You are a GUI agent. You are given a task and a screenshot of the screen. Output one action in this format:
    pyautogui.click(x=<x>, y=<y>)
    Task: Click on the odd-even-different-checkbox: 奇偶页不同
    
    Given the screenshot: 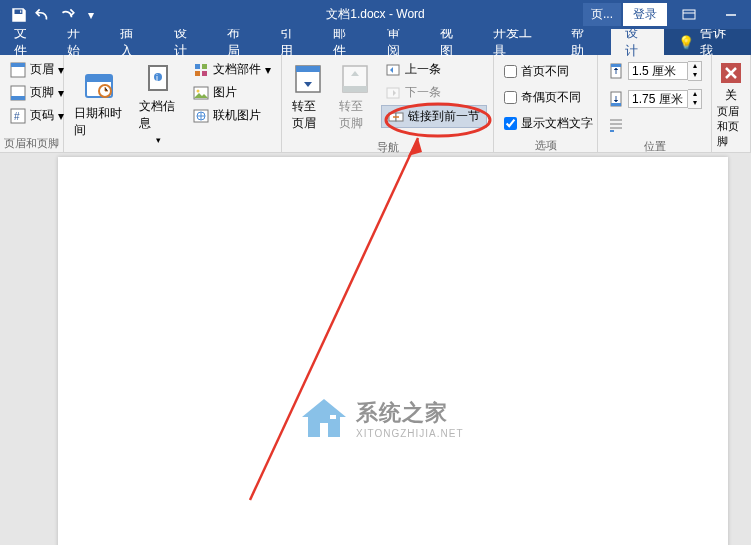 What is the action you would take?
    pyautogui.click(x=548, y=98)
    